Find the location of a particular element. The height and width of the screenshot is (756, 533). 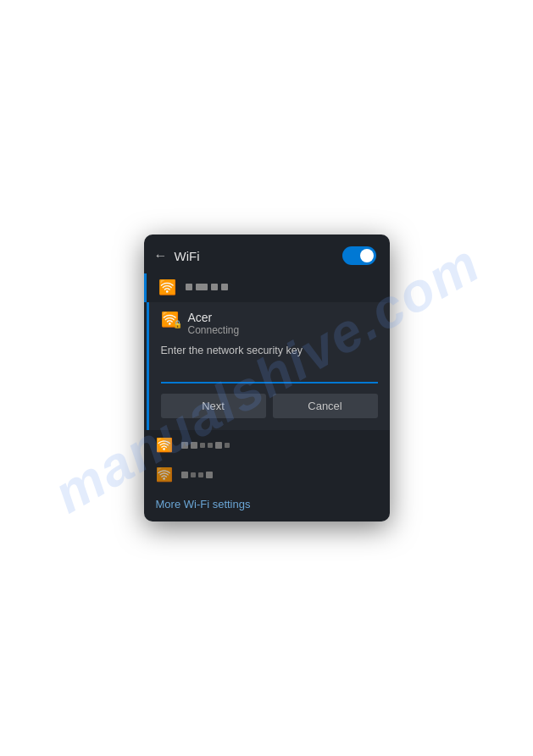

n1d6 is located at coordinates (227, 445).